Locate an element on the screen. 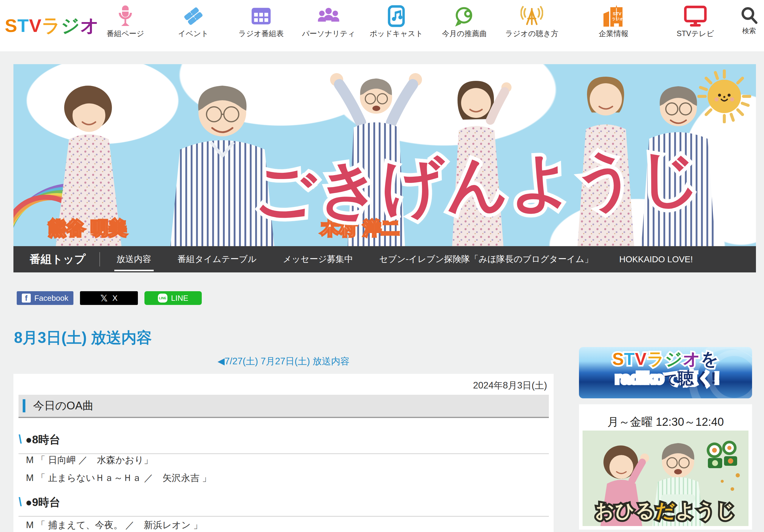  nav-item-timetable: ラジオ番組表 is located at coordinates (261, 21).